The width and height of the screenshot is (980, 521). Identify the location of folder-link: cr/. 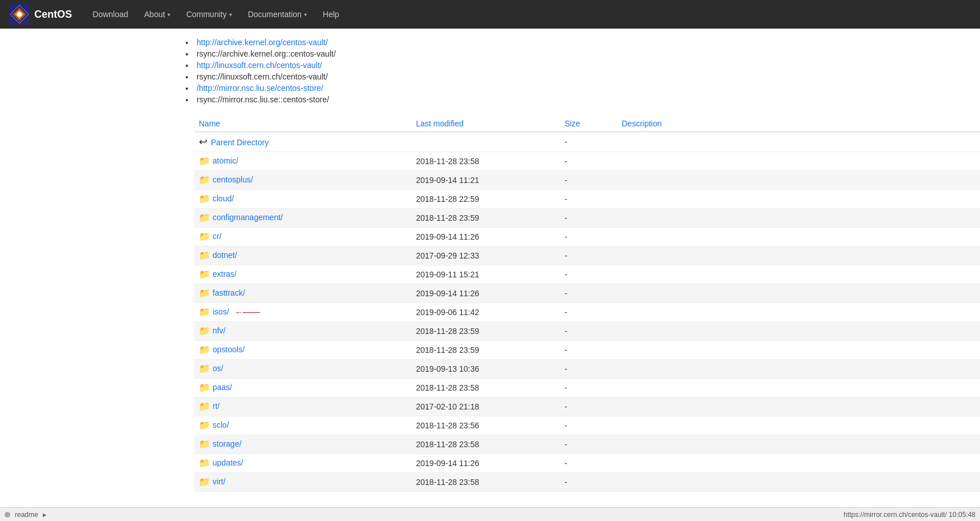
(217, 236).